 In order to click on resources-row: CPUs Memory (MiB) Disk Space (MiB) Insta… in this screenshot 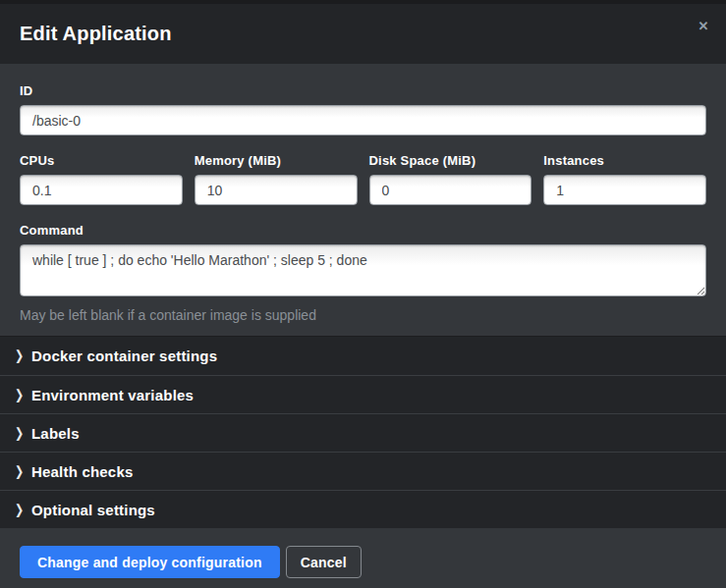, I will do `click(363, 179)`.